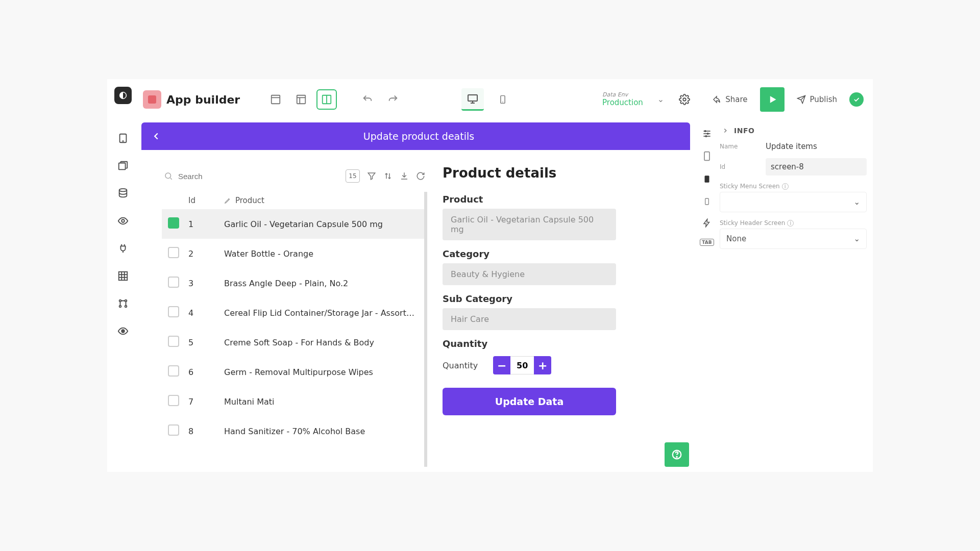  What do you see at coordinates (393, 99) in the screenshot?
I see `redo-icon` at bounding box center [393, 99].